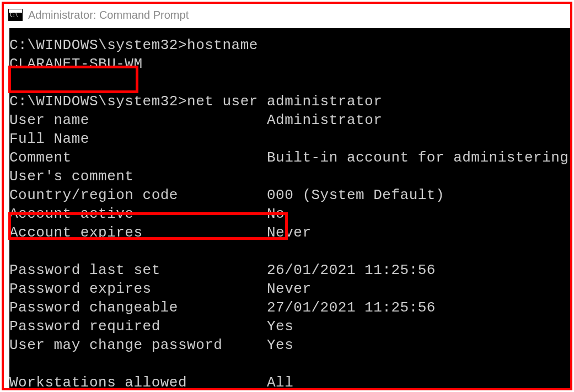 The height and width of the screenshot is (392, 574). Describe the element at coordinates (276, 214) in the screenshot. I see `field-value: No` at that location.